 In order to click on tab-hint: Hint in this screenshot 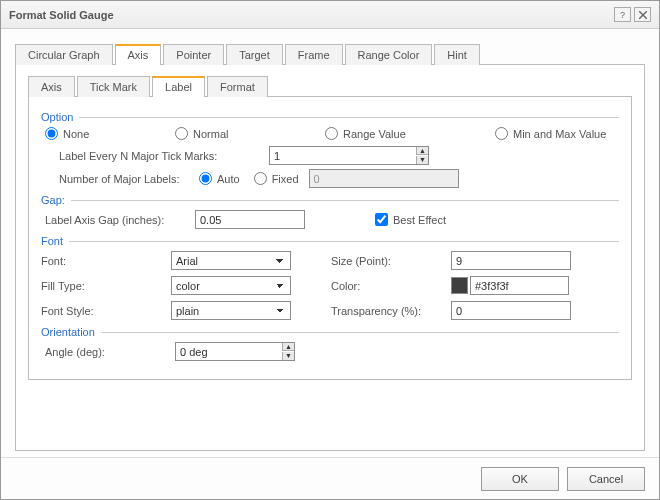, I will do `click(457, 54)`.